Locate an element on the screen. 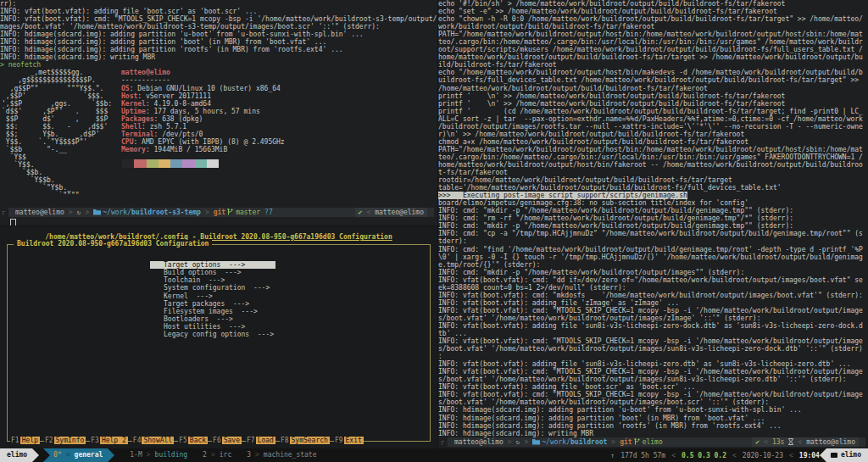 The image size is (868, 462). session-name: elimo is located at coordinates (851, 455).